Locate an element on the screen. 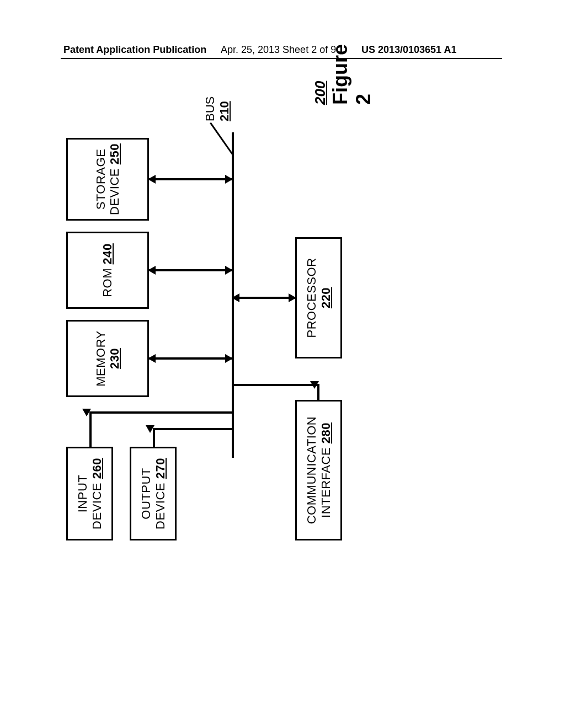  arrow-rom-up is located at coordinates (152, 270).